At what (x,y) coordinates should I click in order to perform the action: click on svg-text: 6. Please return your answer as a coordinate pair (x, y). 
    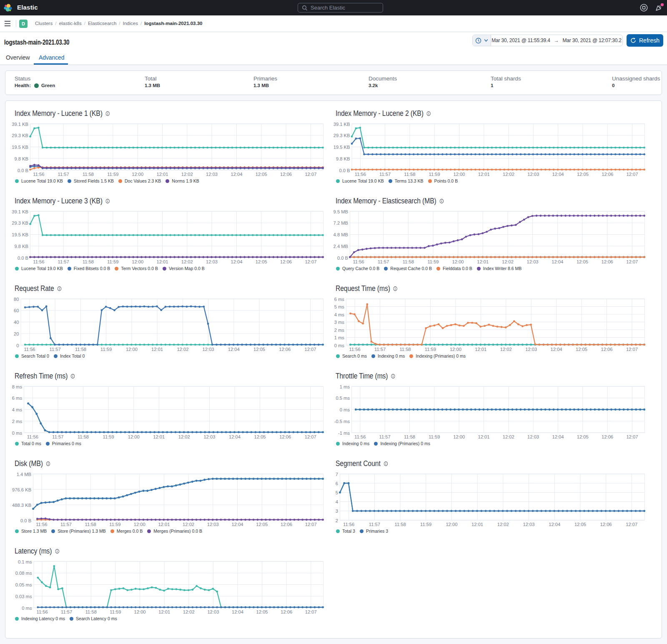
    Looking at the image, I should click on (337, 484).